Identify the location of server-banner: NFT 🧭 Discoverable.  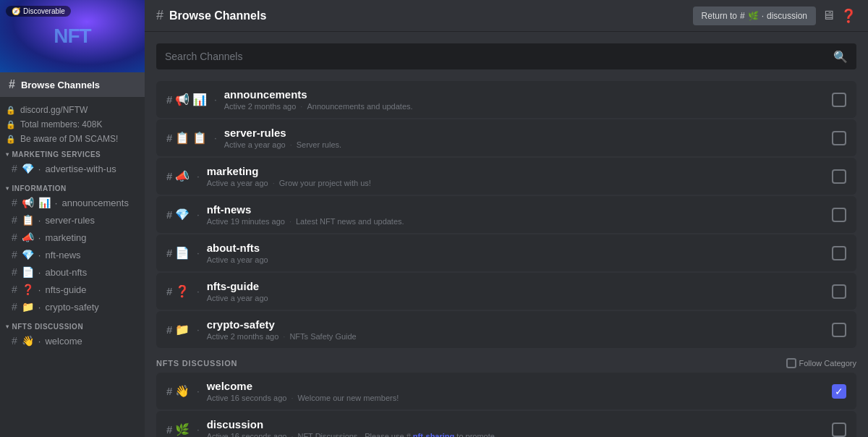
(72, 36).